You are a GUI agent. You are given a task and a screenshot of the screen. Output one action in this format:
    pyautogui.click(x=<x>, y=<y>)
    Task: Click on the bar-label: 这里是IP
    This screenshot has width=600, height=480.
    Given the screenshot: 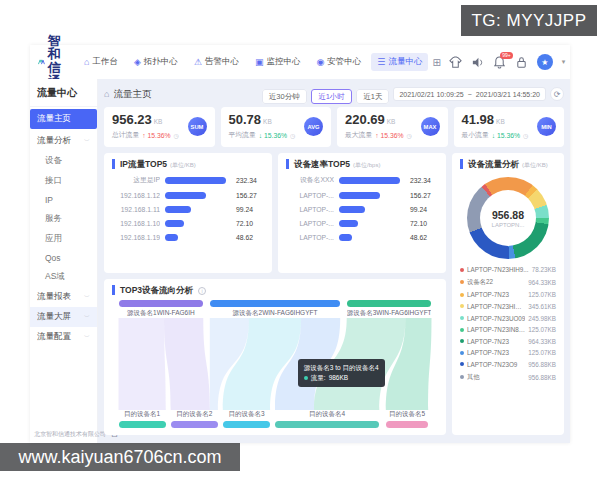 What is the action you would take?
    pyautogui.click(x=136, y=180)
    